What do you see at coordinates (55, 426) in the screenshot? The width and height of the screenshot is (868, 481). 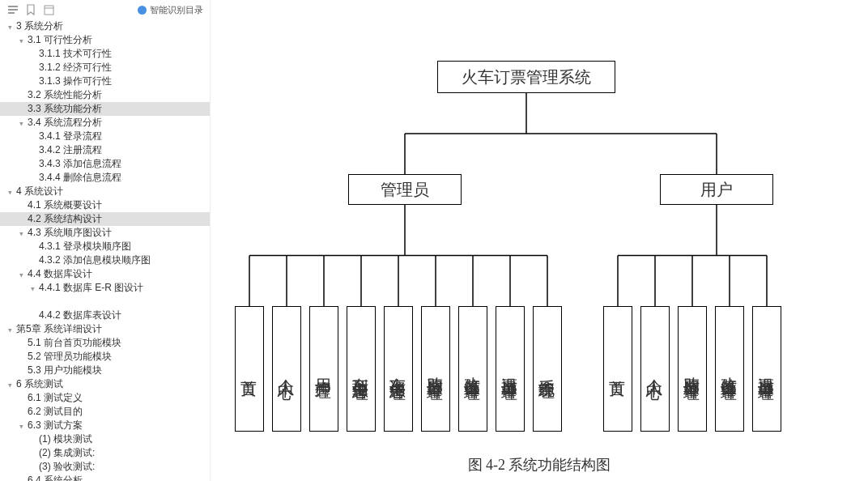 I see `toc-item-label: 6.3 测试方案` at bounding box center [55, 426].